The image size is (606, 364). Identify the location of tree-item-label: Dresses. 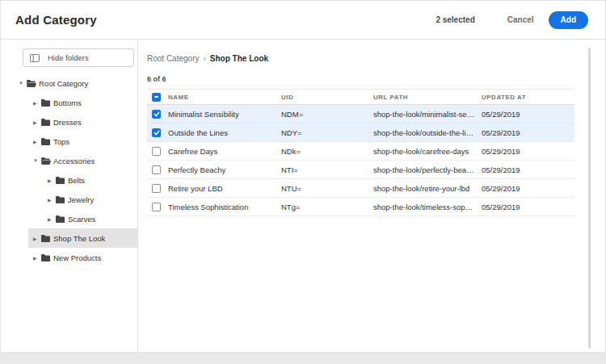
(68, 123).